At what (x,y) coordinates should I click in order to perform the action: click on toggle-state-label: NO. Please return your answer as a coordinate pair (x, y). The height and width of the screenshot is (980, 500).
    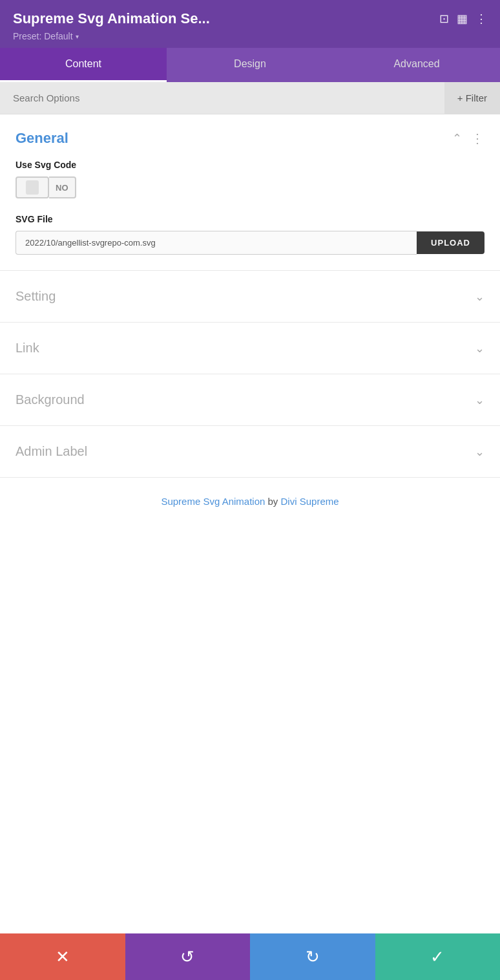
    Looking at the image, I should click on (63, 187).